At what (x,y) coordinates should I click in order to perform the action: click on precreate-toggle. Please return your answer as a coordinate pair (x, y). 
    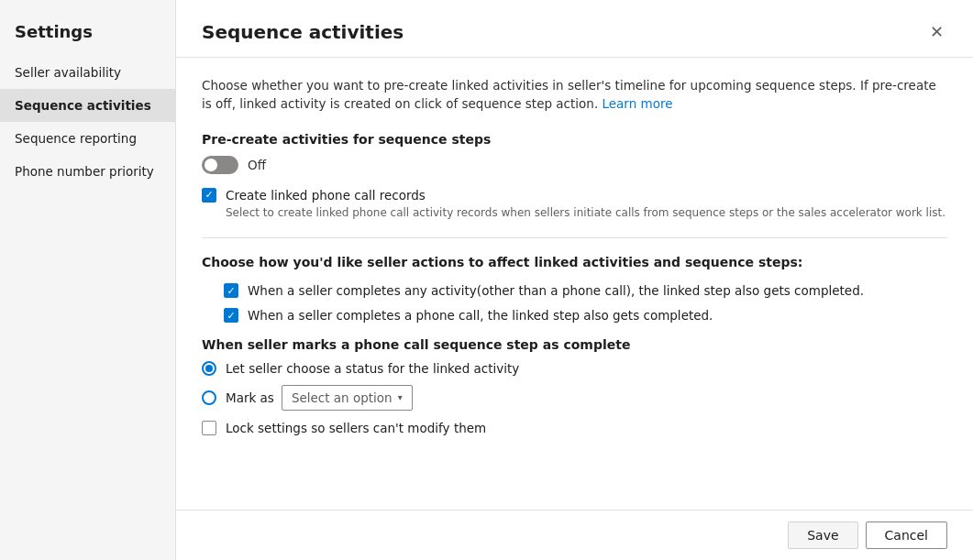
    Looking at the image, I should click on (220, 165).